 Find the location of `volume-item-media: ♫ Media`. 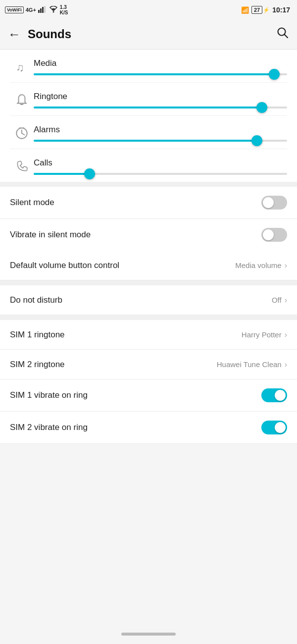

volume-item-media: ♫ Media is located at coordinates (148, 66).